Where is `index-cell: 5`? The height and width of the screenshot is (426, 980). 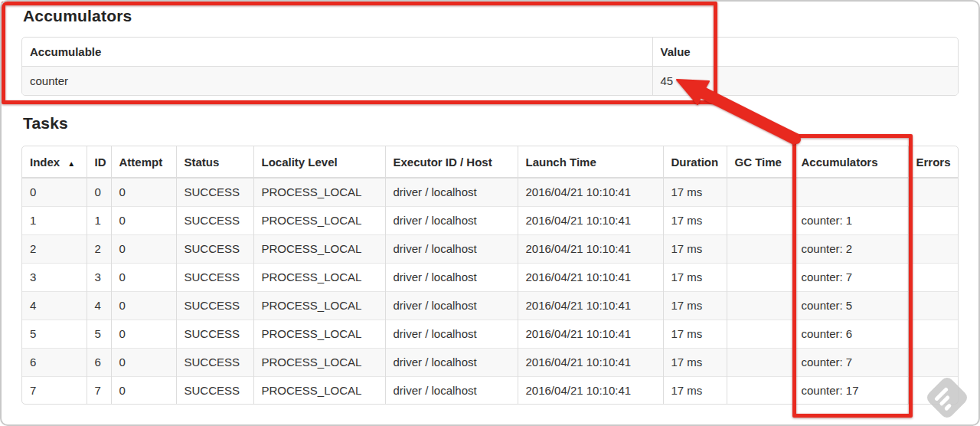 index-cell: 5 is located at coordinates (54, 334).